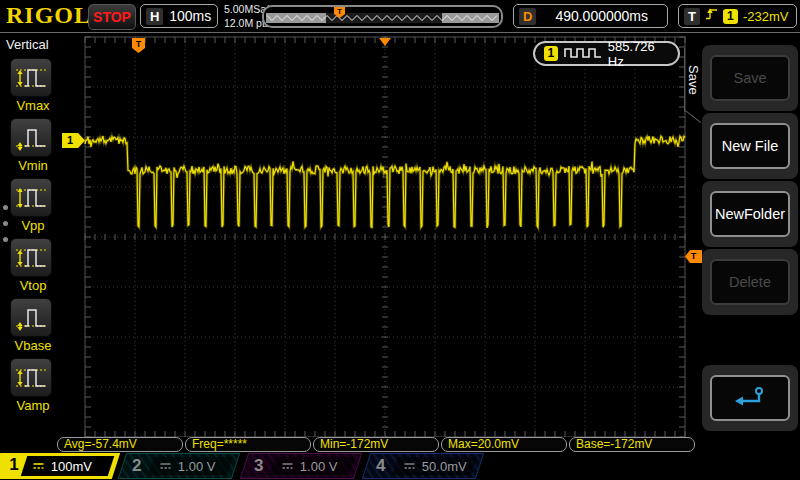  What do you see at coordinates (33, 386) in the screenshot?
I see `menu-item-vamp: Vamp` at bounding box center [33, 386].